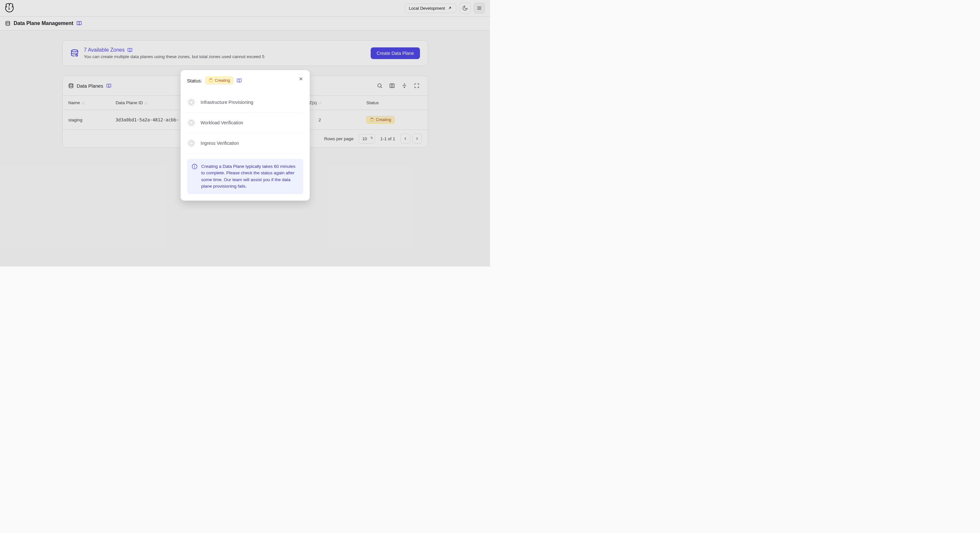 The width and height of the screenshot is (980, 533). Describe the element at coordinates (195, 81) in the screenshot. I see `status-label: Status:` at that location.